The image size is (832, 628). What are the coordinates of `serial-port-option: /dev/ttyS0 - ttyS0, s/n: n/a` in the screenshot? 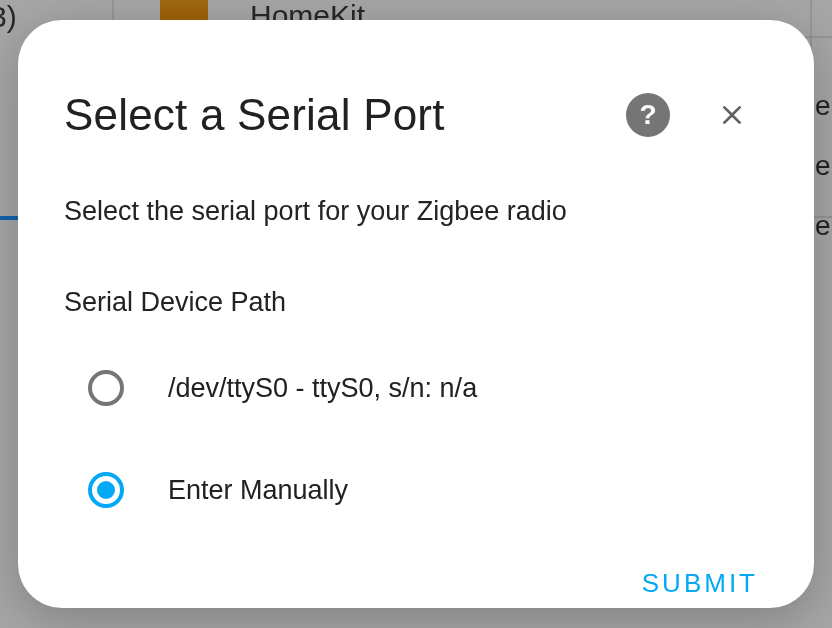 It's located at (416, 388).